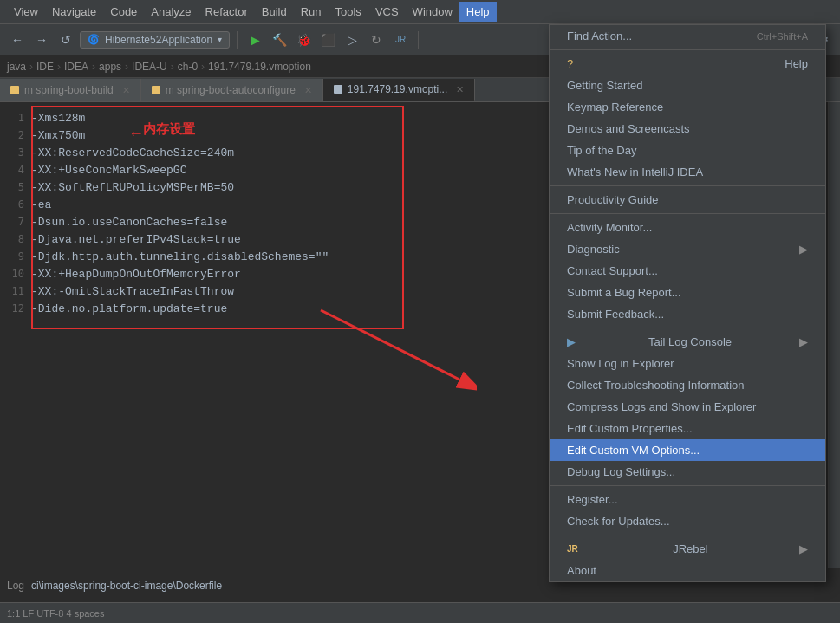  I want to click on register-label: Register..., so click(593, 499).